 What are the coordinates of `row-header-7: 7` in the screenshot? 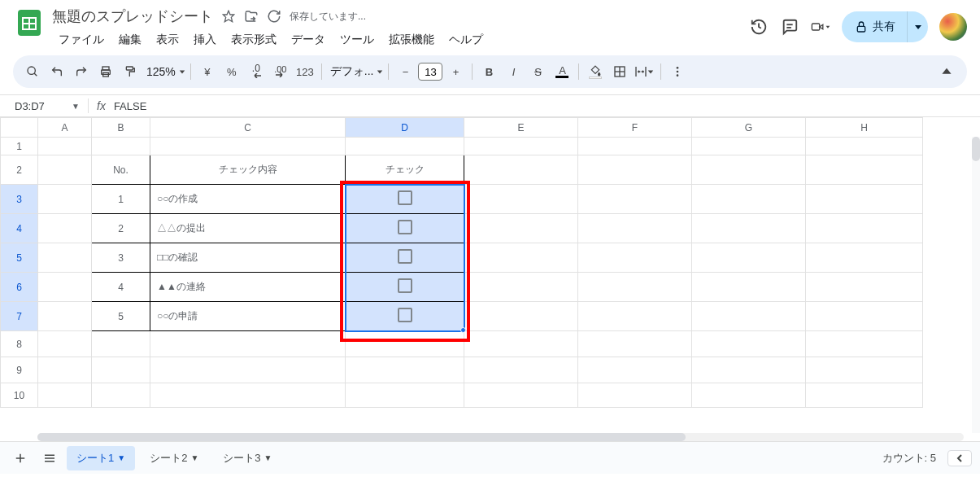 It's located at (20, 317).